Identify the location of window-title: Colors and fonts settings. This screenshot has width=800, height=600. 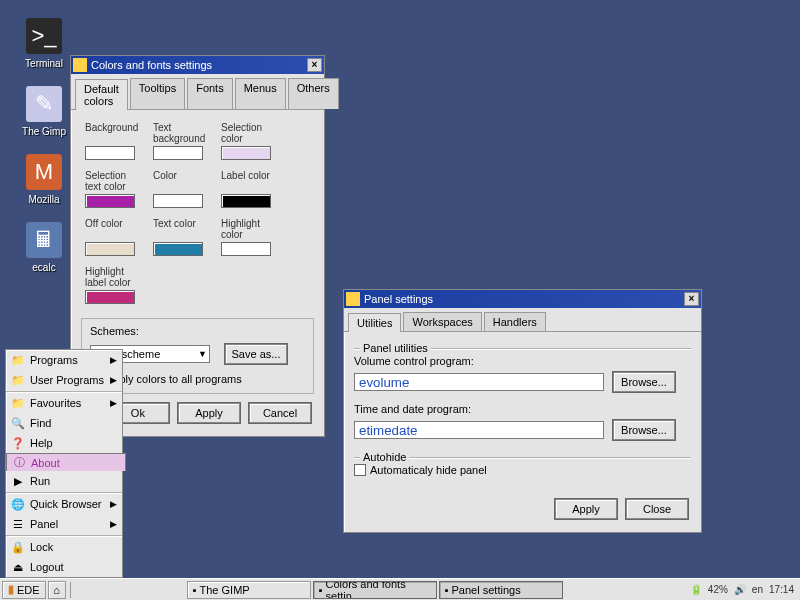
(152, 65).